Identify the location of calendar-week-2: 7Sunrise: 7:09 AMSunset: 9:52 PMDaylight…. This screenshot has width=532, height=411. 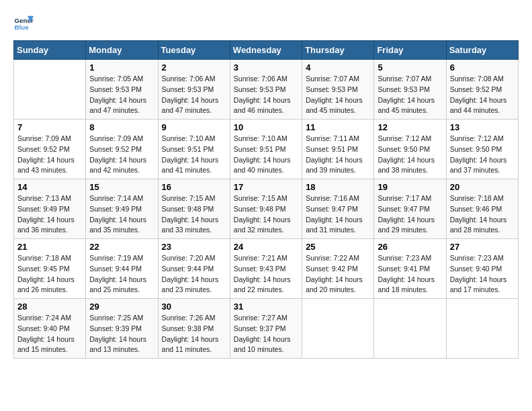
(266, 149).